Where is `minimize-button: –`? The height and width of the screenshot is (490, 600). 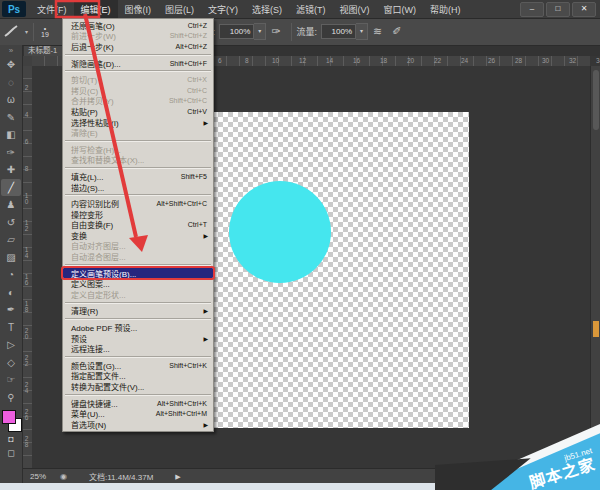 minimize-button: – is located at coordinates (532, 10).